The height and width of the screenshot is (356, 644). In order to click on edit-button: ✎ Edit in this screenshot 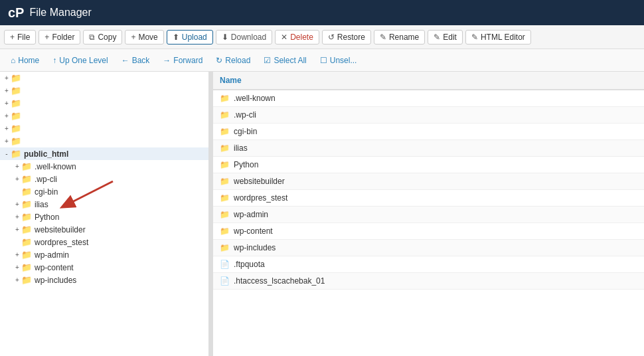, I will do `click(445, 37)`.